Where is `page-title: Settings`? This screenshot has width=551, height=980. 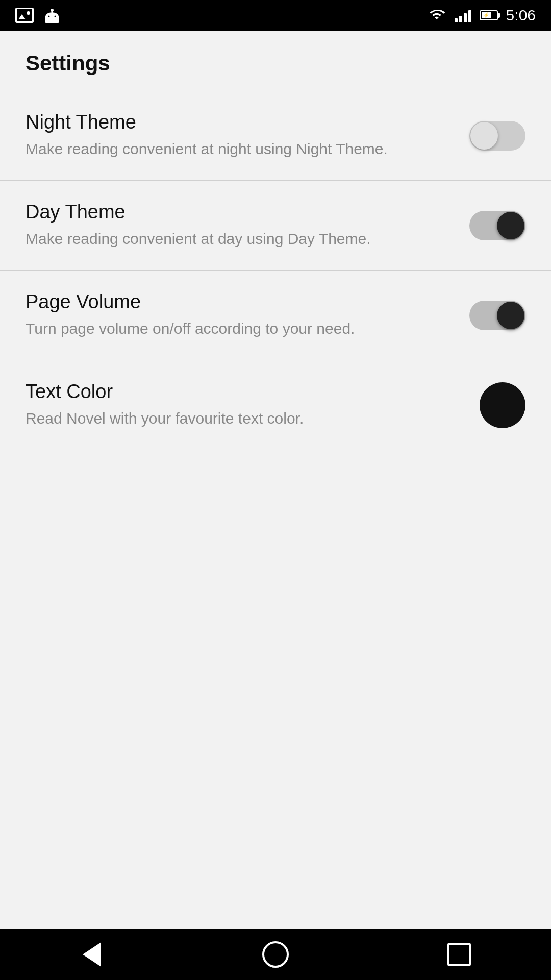 page-title: Settings is located at coordinates (276, 61).